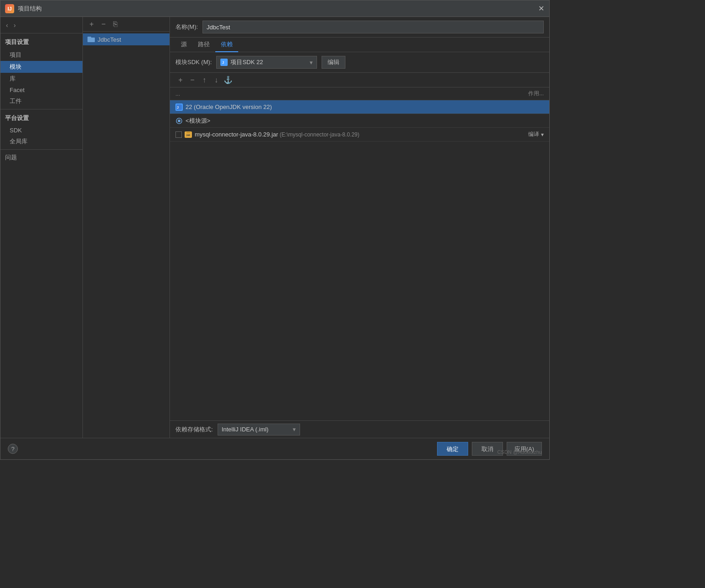  I want to click on storage-label: 依赖存储格式:, so click(194, 430).